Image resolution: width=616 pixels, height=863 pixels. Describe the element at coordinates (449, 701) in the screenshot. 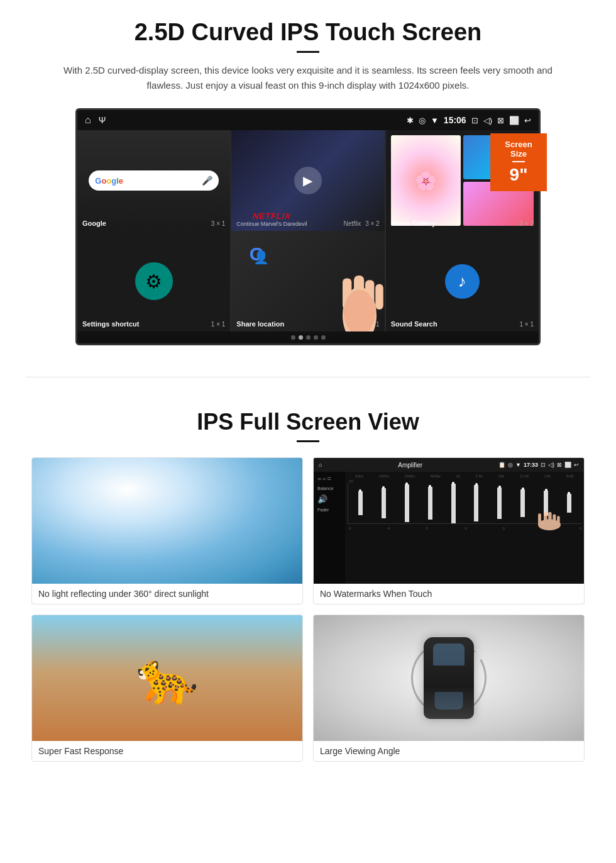

I see `car-window-rear` at that location.